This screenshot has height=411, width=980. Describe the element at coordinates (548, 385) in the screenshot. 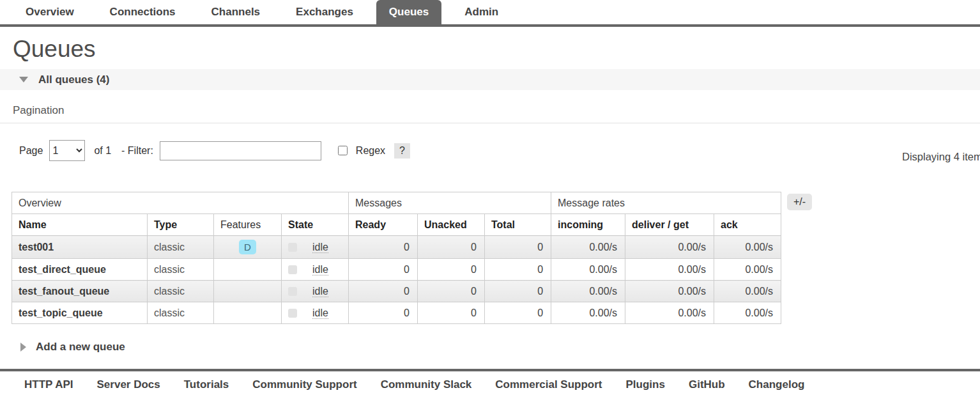

I see `footer-link-commercial-support: Commercial Support` at that location.